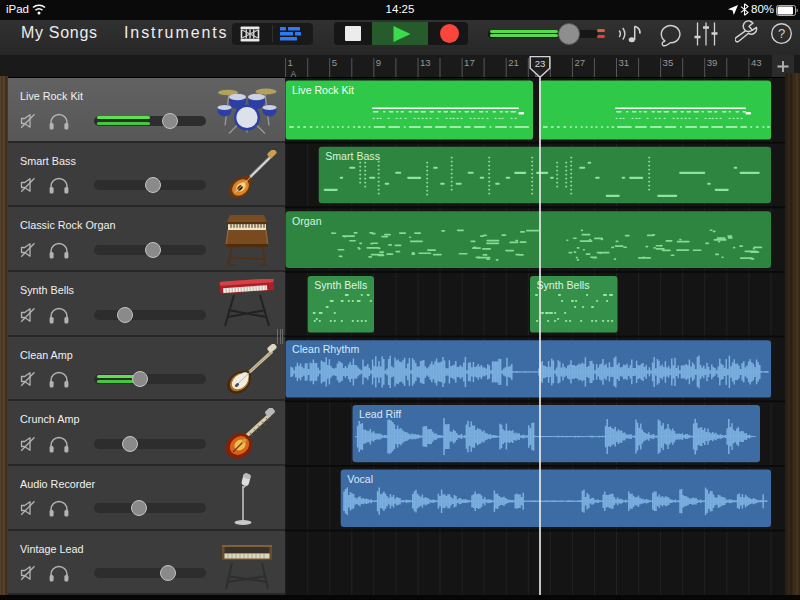 This screenshot has height=600, width=800. I want to click on svg-text: 23, so click(540, 64).